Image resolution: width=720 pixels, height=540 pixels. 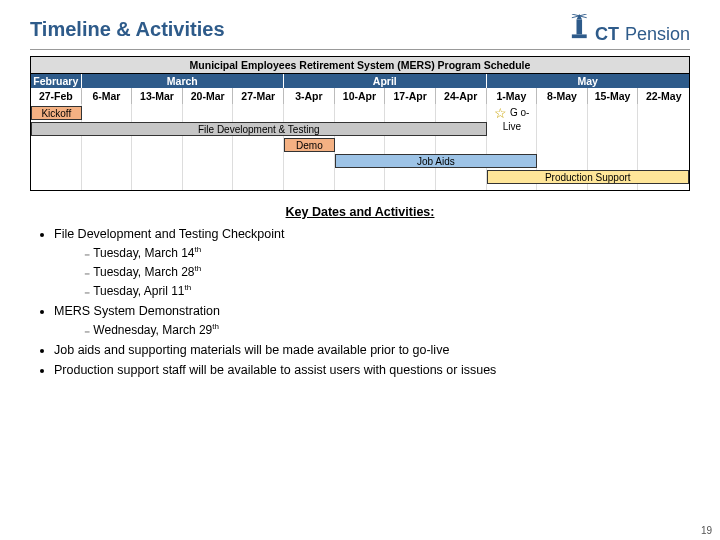 I want to click on sub-item: Tuesday, April 11th, so click(x=387, y=290).